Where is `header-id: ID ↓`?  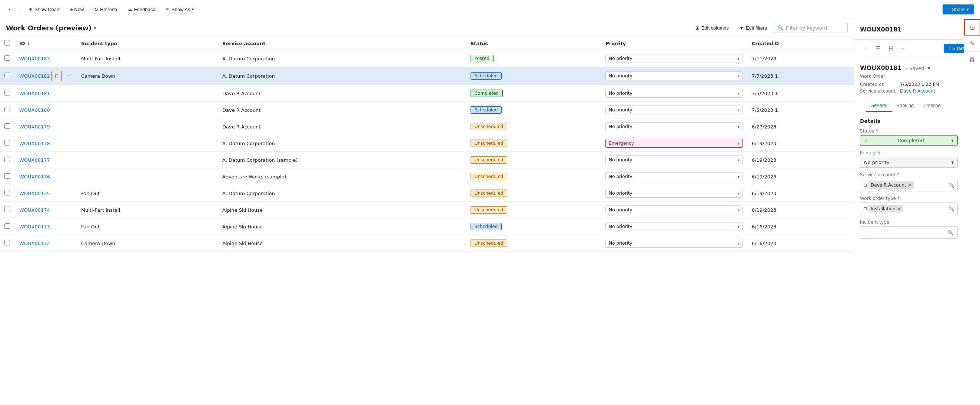
header-id: ID ↓ is located at coordinates (46, 43).